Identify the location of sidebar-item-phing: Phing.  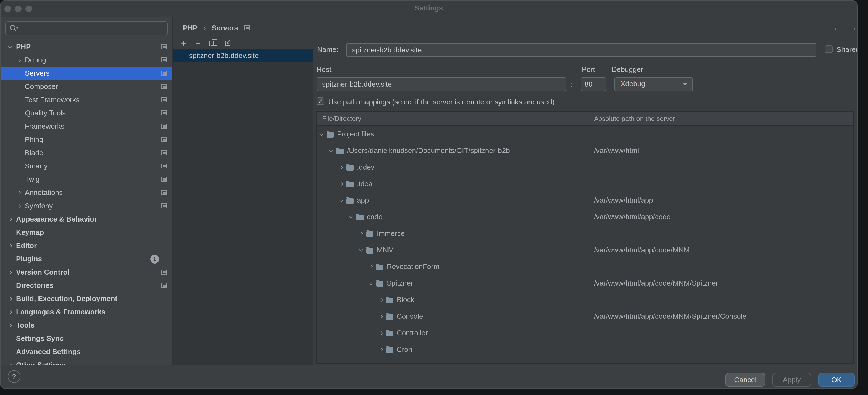
(87, 140).